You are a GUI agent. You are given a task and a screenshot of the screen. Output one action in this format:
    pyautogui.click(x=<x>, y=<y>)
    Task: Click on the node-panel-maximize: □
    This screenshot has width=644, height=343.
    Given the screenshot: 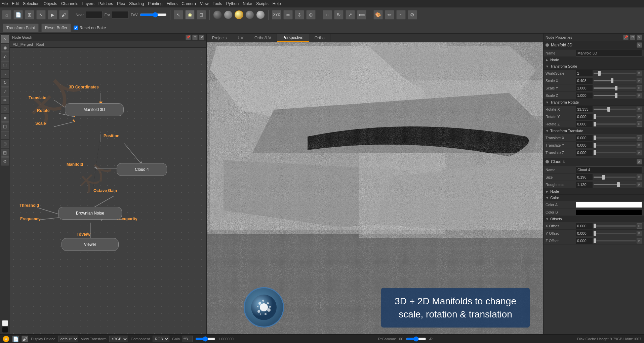 What is the action you would take?
    pyautogui.click(x=195, y=37)
    